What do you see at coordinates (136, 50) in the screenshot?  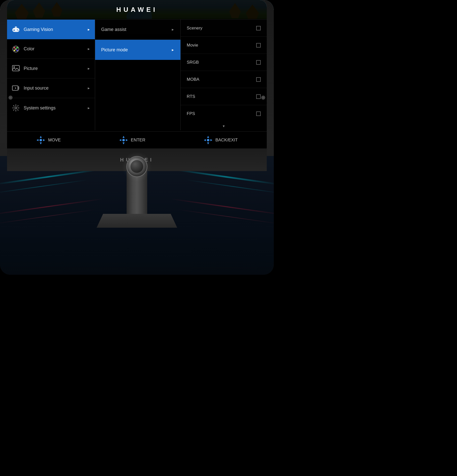 I see `picture-mode-label: Picture mode` at bounding box center [136, 50].